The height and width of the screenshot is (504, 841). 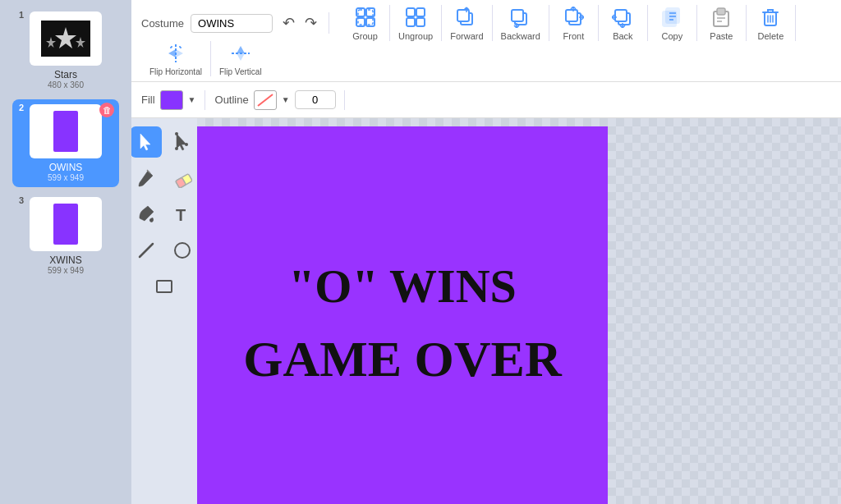 I want to click on undo-button: ↶, so click(x=289, y=23).